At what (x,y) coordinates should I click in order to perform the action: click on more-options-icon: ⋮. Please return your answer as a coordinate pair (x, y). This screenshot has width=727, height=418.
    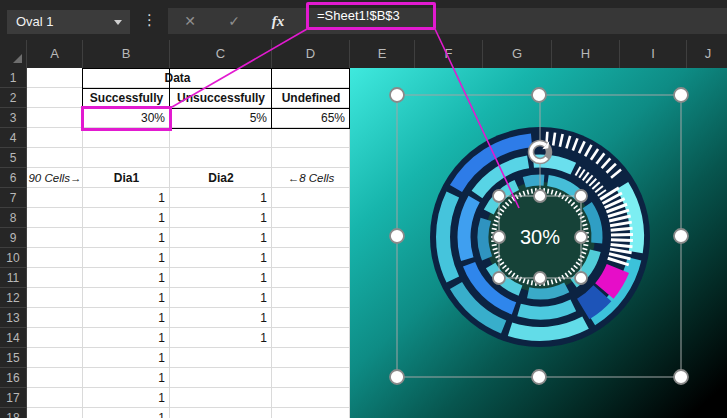
    Looking at the image, I should click on (150, 20).